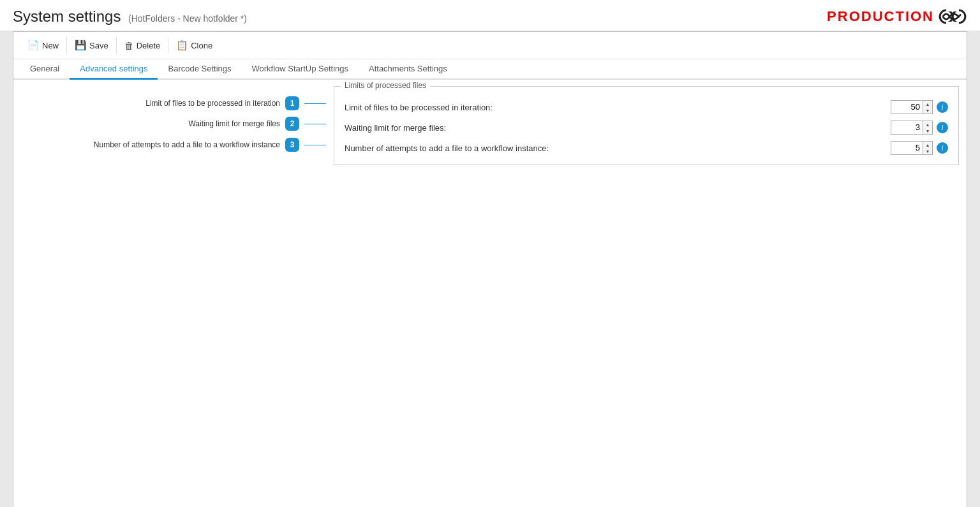  Describe the element at coordinates (907, 128) in the screenshot. I see `spinner-merge-input` at that location.